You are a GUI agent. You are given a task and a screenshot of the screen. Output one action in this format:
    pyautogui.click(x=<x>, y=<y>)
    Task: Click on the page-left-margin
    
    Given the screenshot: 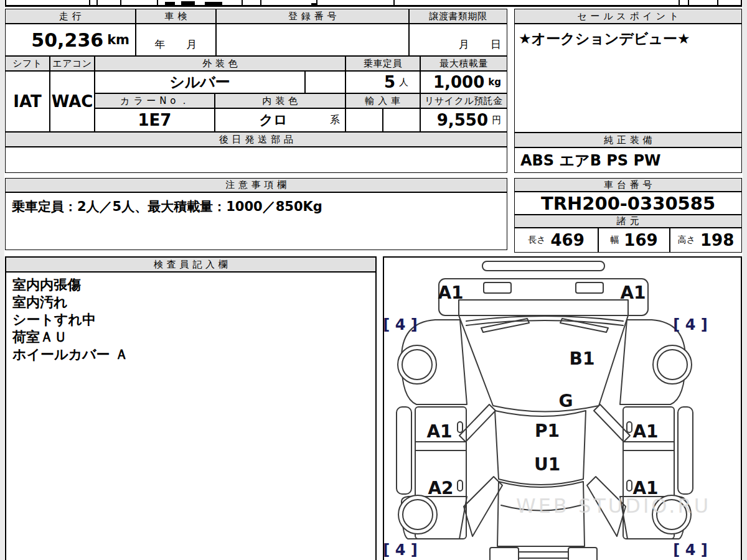 What is the action you would take?
    pyautogui.click(x=2, y=280)
    